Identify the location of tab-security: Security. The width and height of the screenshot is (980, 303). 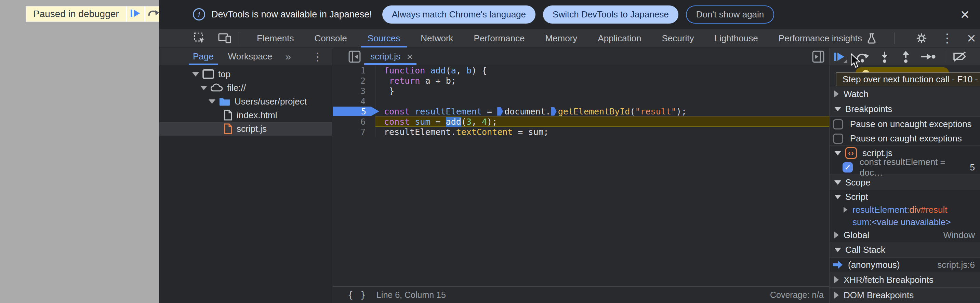
(678, 38).